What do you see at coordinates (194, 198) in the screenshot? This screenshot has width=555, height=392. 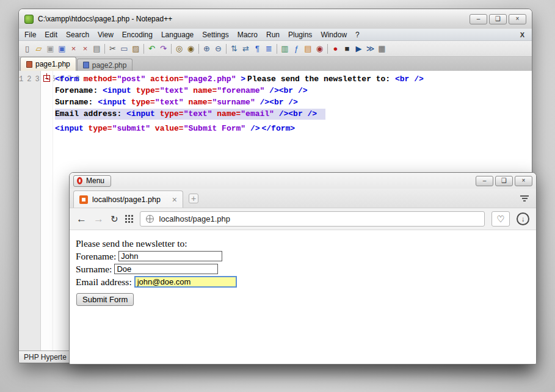 I see `new-tab-button: +` at bounding box center [194, 198].